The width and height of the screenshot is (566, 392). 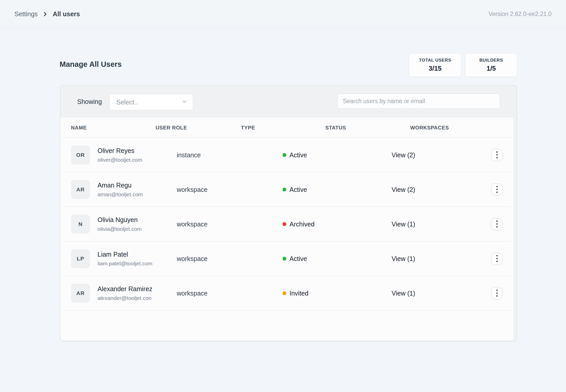 I want to click on page-title: Manage All Users, so click(x=91, y=64).